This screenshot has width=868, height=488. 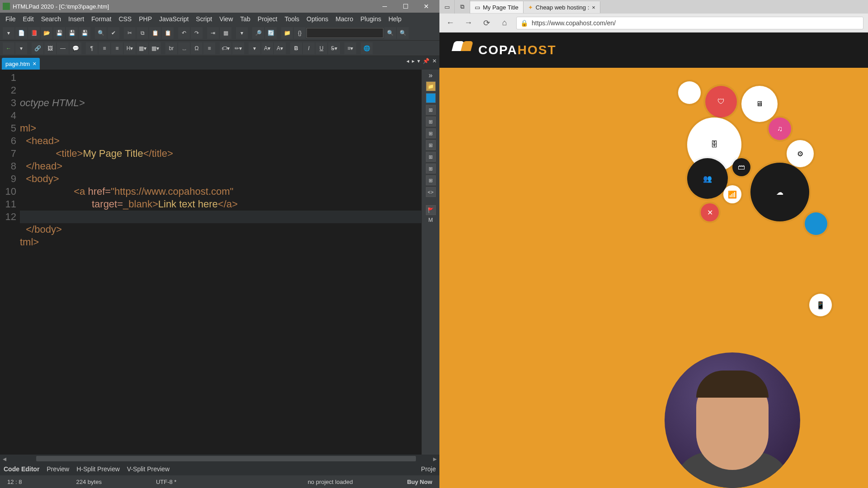 I want to click on tab-vsplit: V-Split Preview, so click(x=148, y=469).